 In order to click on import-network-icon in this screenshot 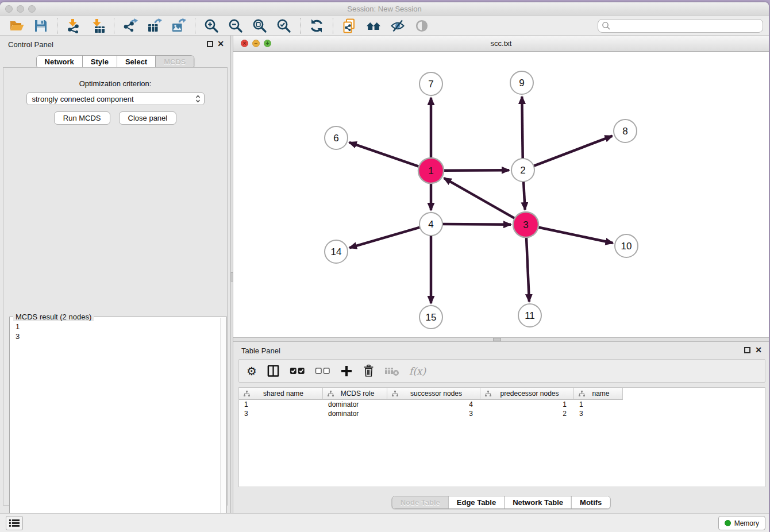, I will do `click(74, 26)`.